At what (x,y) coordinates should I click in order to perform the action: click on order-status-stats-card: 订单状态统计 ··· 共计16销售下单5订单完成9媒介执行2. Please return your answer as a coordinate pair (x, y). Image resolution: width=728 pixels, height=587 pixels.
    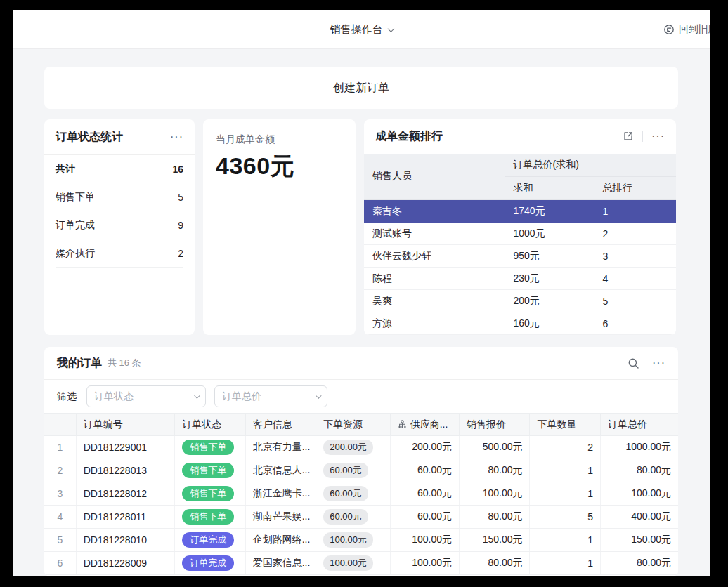
    Looking at the image, I should click on (119, 227).